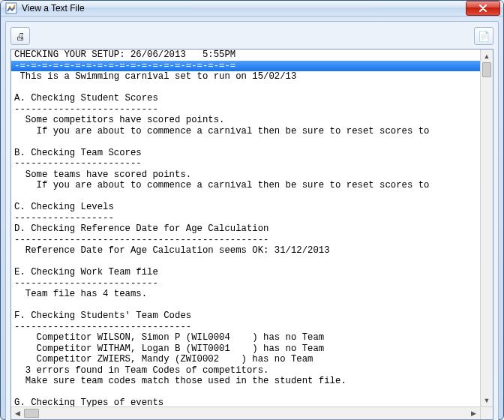 The image size is (504, 420). I want to click on text-line: Make sure team codes match those used in…, so click(252, 381).